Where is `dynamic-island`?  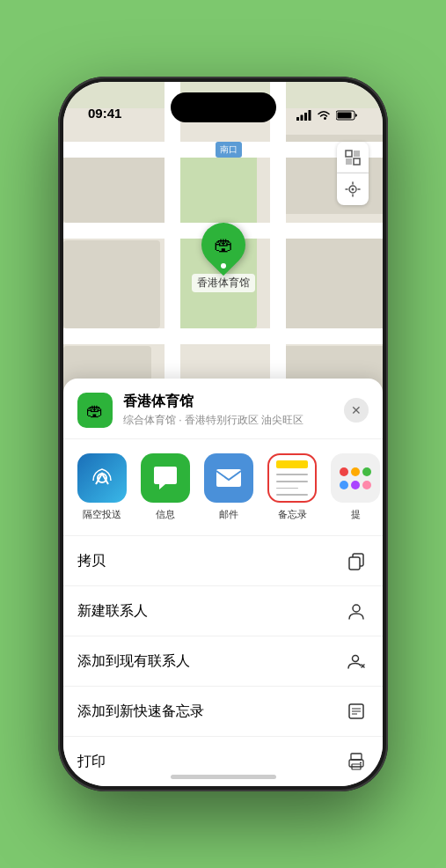 dynamic-island is located at coordinates (223, 107).